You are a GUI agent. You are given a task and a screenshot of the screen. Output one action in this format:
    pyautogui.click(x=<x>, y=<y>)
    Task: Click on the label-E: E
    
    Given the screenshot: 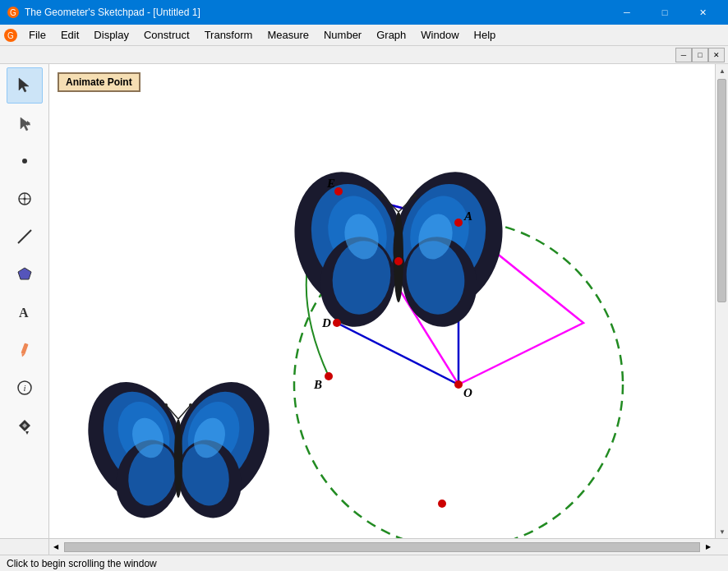 What is the action you would take?
    pyautogui.click(x=330, y=183)
    